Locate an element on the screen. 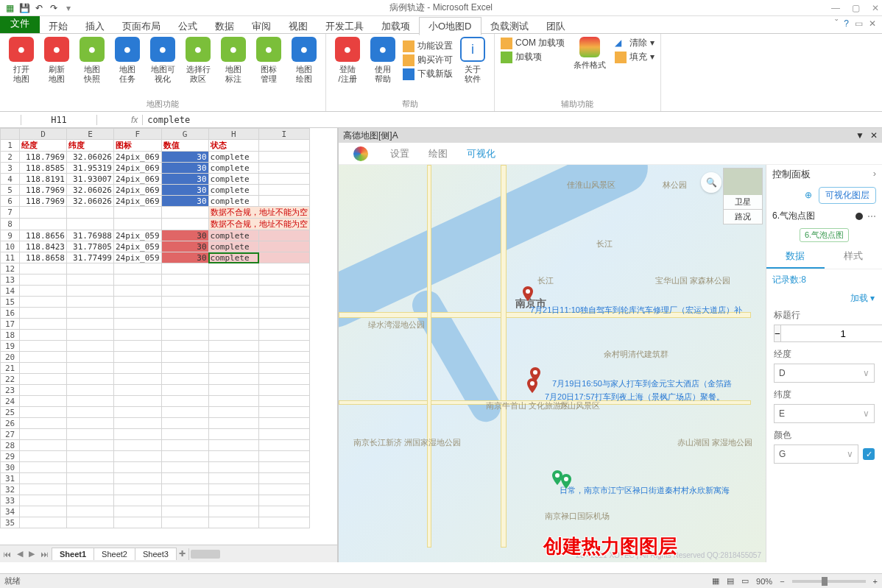 The height and width of the screenshot is (588, 882). ribbon-tab: 数据 is located at coordinates (225, 26).